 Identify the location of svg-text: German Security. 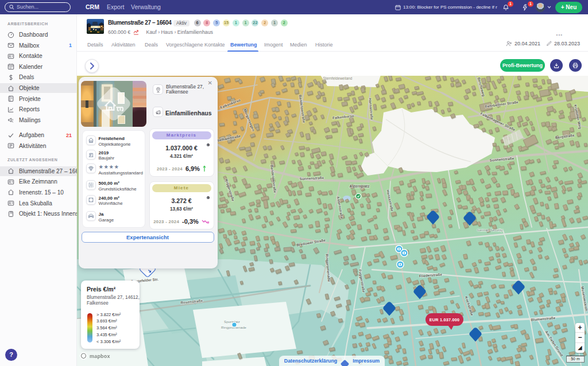
(489, 230).